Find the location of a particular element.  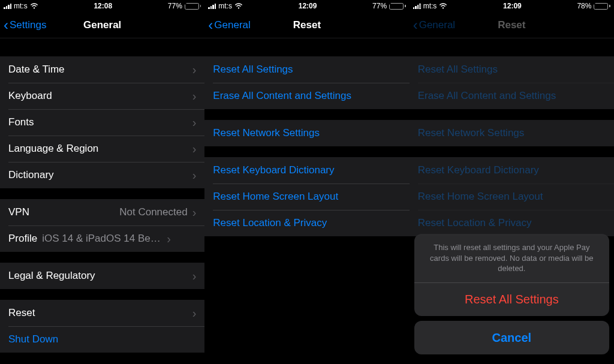

sheet-cancel-button: Cancel is located at coordinates (512, 338).